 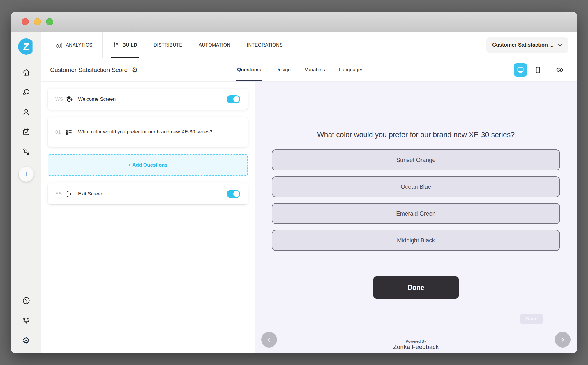 I want to click on close-window-button, so click(x=25, y=22).